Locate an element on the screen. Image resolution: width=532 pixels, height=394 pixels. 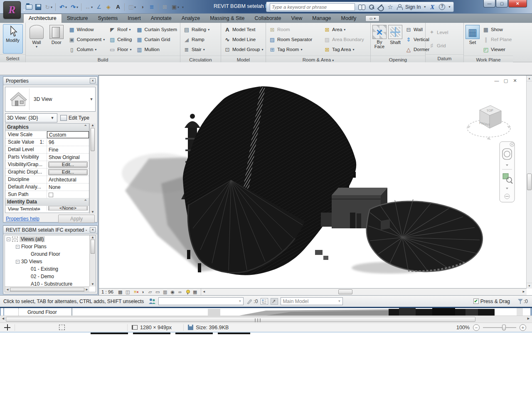
set-work-plane-button: Set is located at coordinates (473, 39).